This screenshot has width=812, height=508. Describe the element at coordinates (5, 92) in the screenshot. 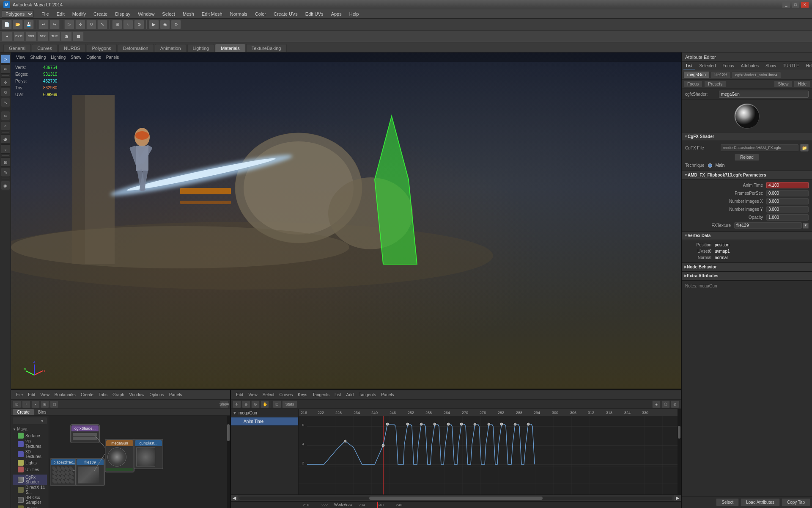

I see `lt-rotate: ↻` at that location.